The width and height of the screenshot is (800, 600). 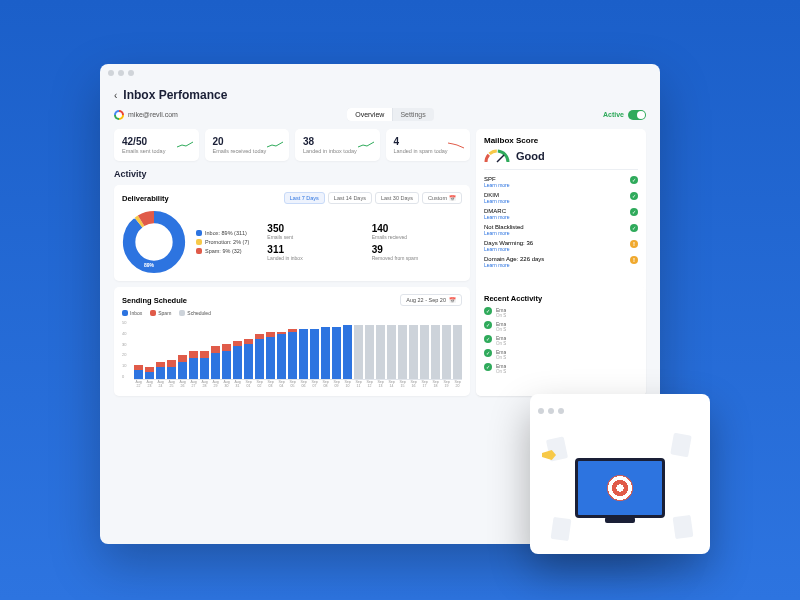 I want to click on x-tick: Sep08, so click(x=326, y=385).